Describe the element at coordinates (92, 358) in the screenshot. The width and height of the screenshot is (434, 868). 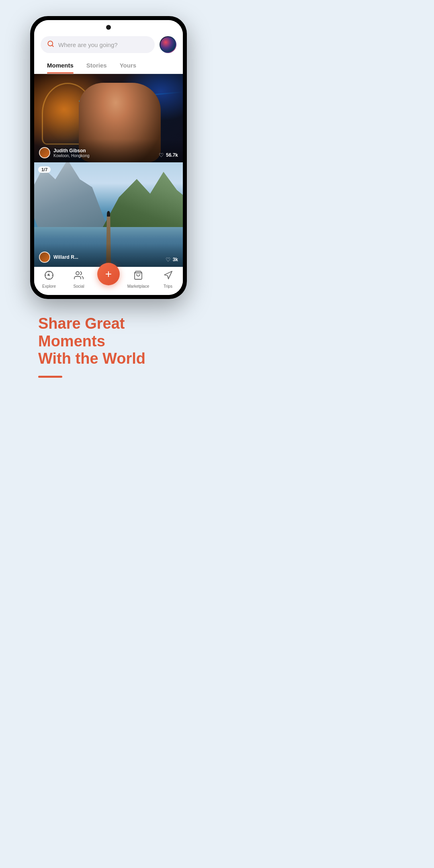
I see `tagline-line2: With the World` at that location.